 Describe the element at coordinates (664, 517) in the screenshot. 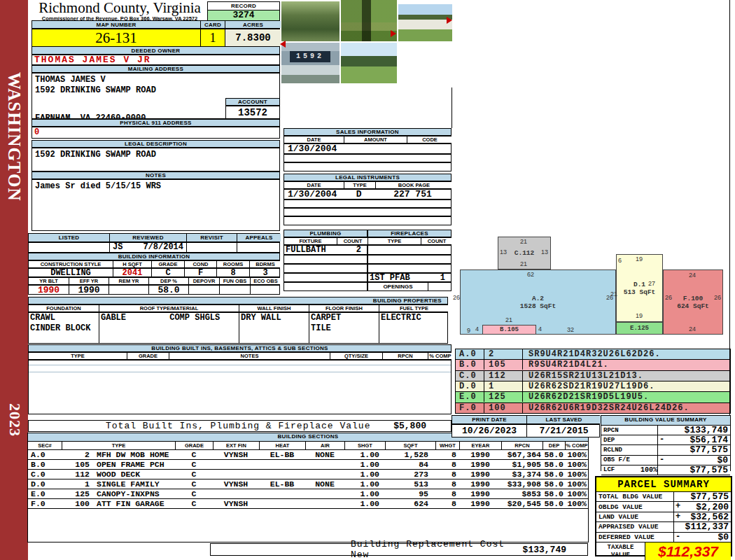

I see `parcel-row: LAND VALUE + $32,562` at that location.